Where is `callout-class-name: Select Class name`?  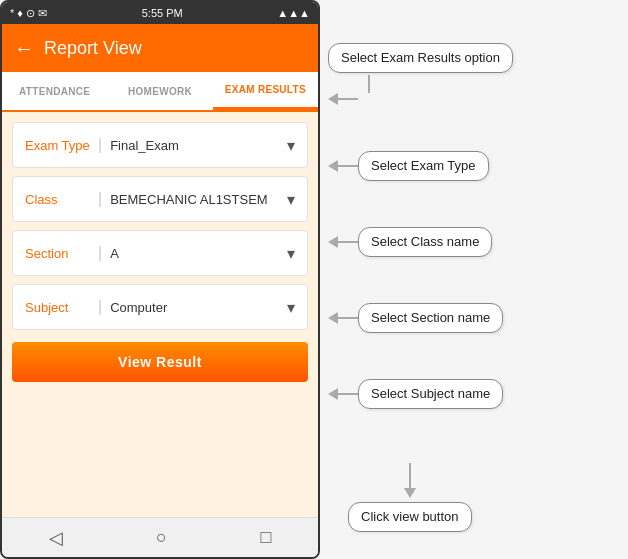 callout-class-name: Select Class name is located at coordinates (425, 242).